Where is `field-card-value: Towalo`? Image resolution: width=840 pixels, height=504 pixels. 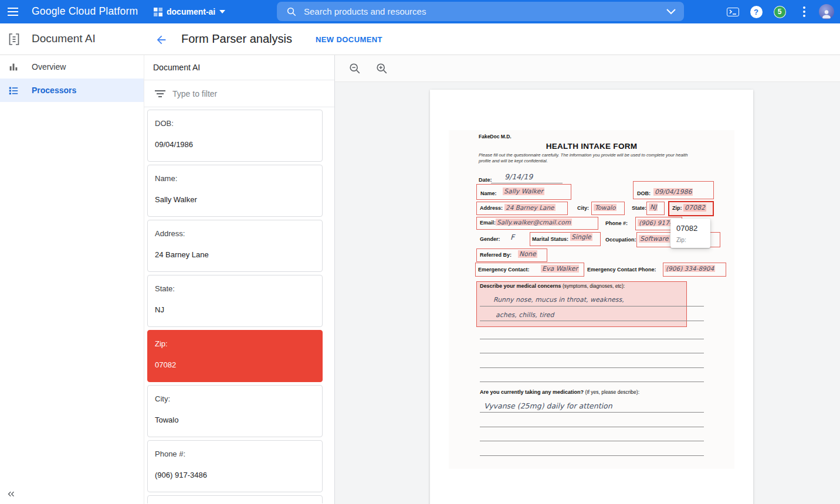 field-card-value: Towalo is located at coordinates (235, 420).